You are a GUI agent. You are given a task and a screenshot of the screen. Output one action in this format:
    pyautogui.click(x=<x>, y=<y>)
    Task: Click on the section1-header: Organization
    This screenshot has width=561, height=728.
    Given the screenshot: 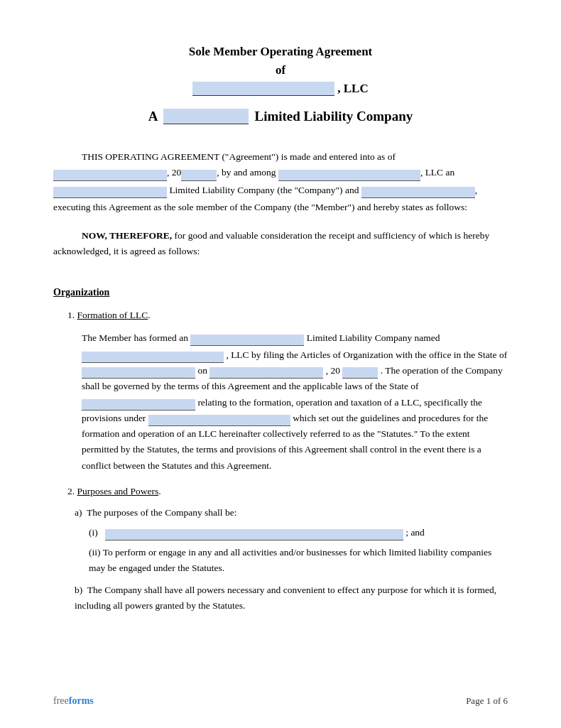 What is the action you would take?
    pyautogui.click(x=280, y=293)
    